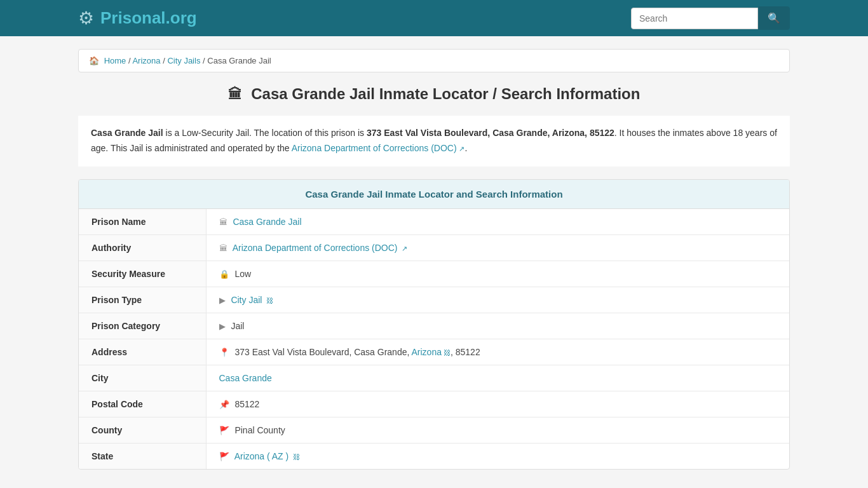  I want to click on prison-type-link: City Jail, so click(247, 300).